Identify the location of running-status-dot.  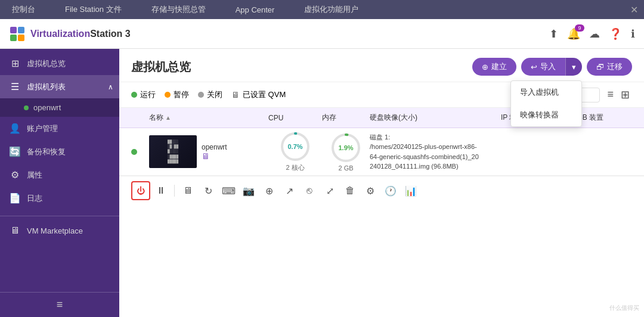
(26, 108).